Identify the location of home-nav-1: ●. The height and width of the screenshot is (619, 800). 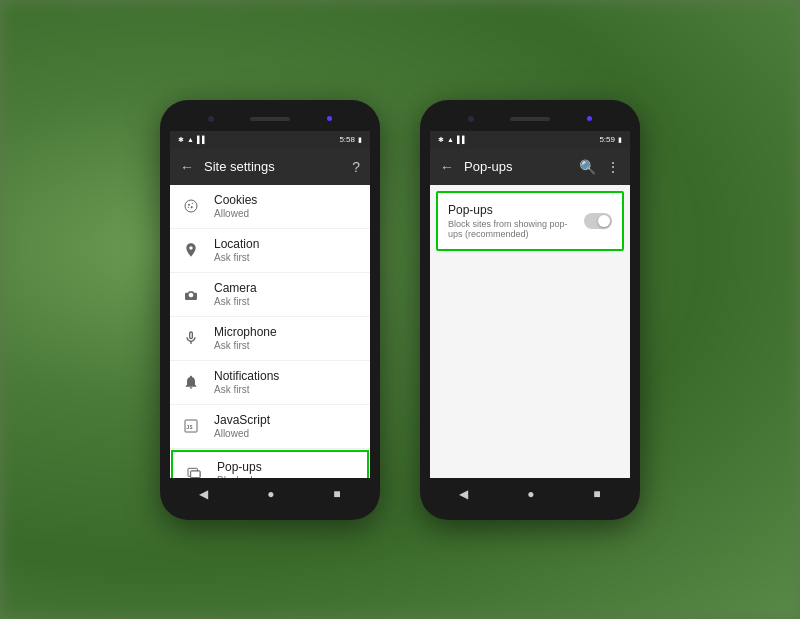
(270, 494).